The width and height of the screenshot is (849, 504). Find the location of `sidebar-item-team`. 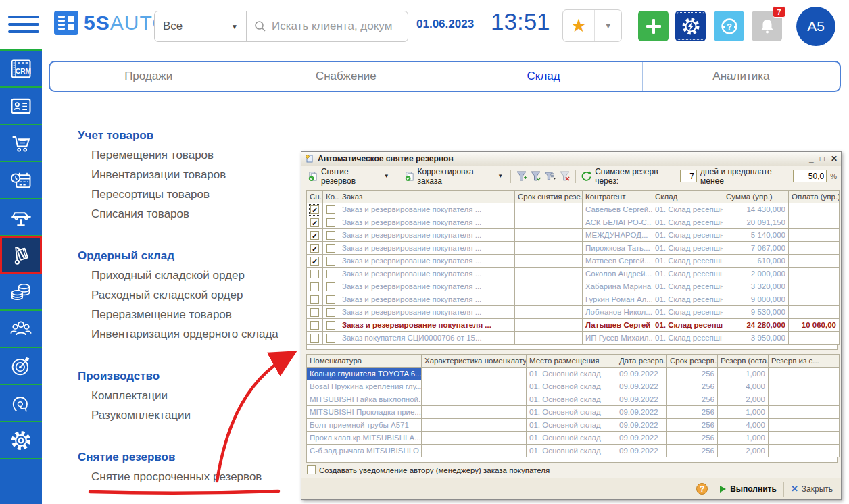

sidebar-item-team is located at coordinates (21, 330).